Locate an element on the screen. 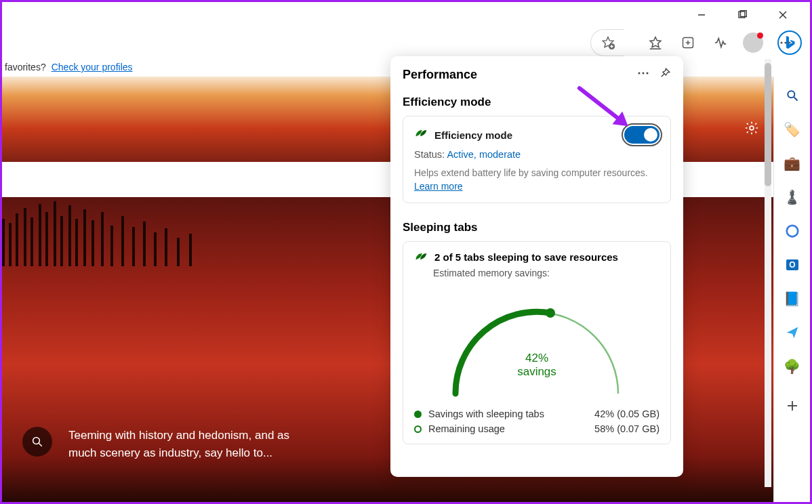 This screenshot has width=812, height=504. sidebar-send-icon is located at coordinates (792, 333).